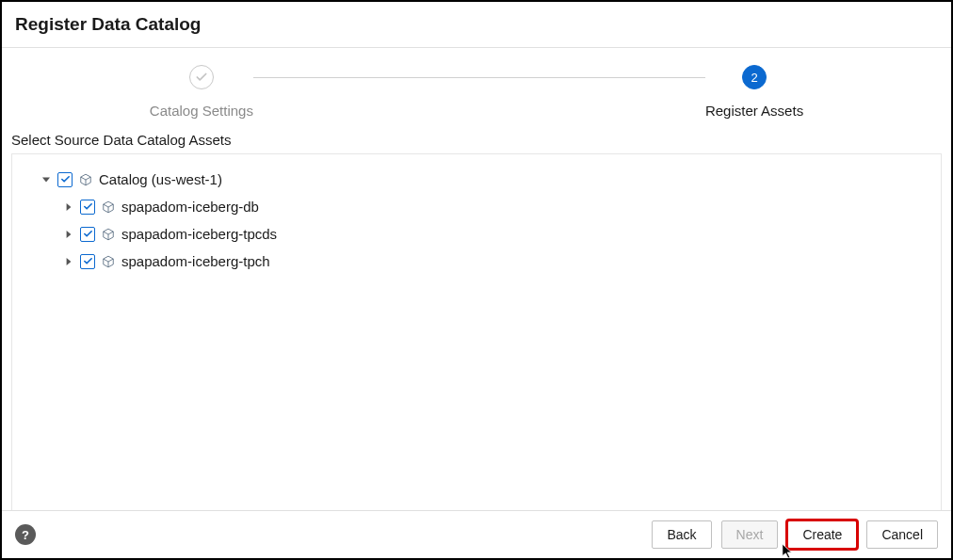 Image resolution: width=953 pixels, height=560 pixels. Describe the element at coordinates (479, 77) in the screenshot. I see `step-connector` at that location.